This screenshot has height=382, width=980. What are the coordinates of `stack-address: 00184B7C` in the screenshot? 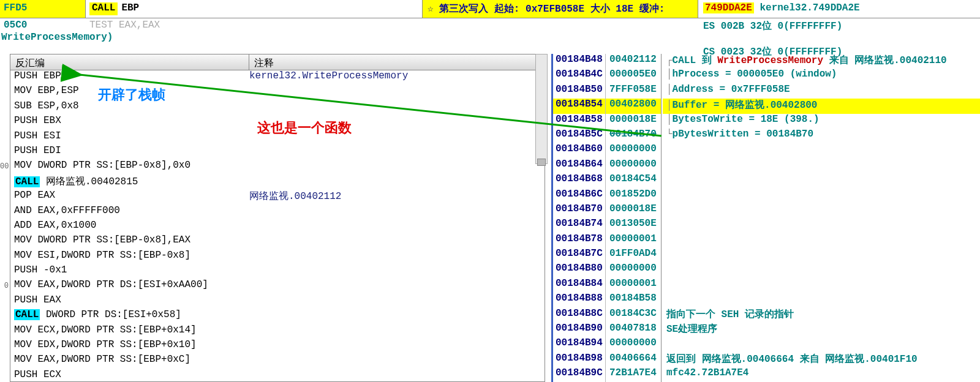 It's located at (579, 255).